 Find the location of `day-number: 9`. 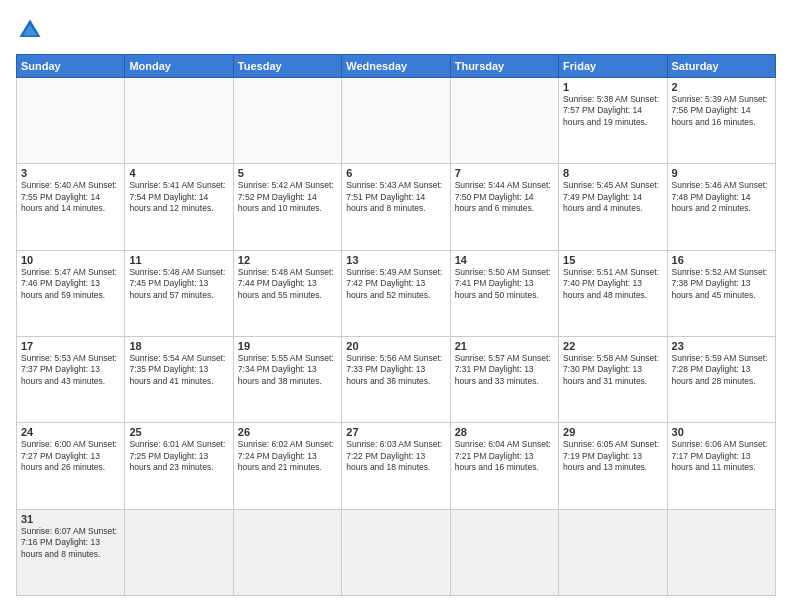

day-number: 9 is located at coordinates (722, 173).